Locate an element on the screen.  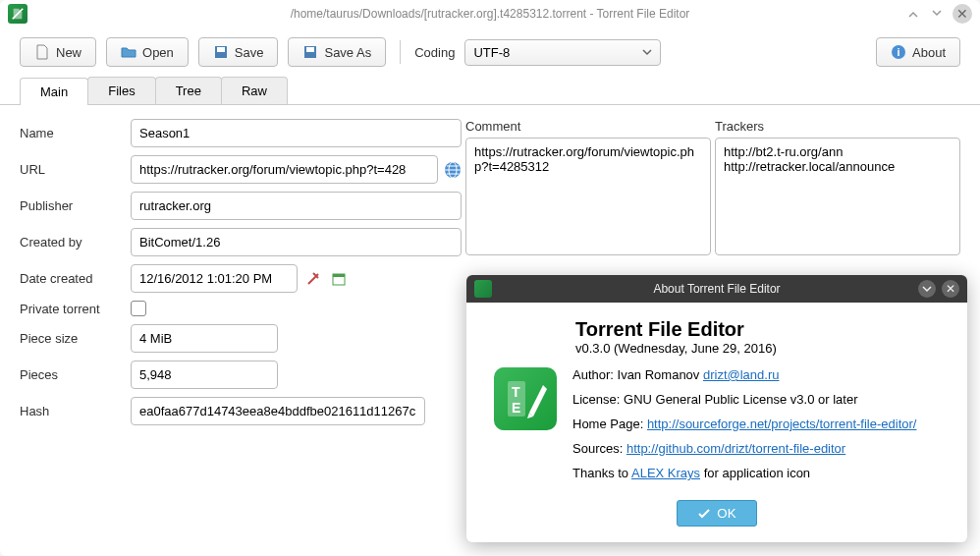
about-app-icon is located at coordinates (483, 289).